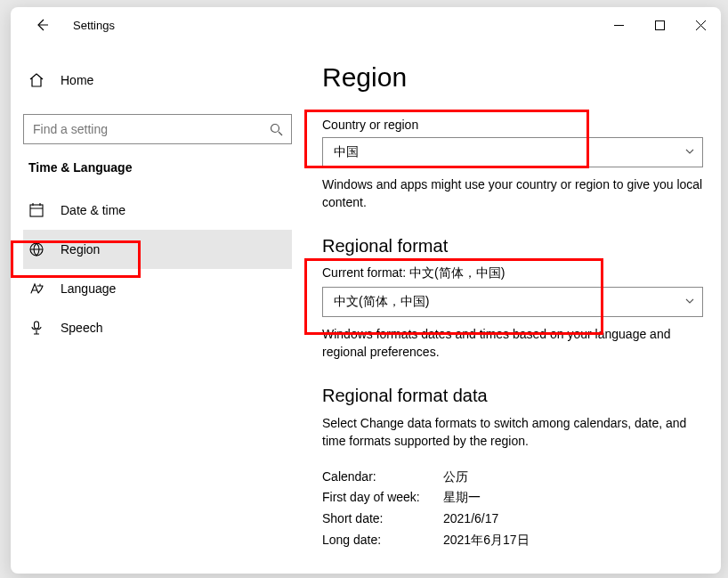  Describe the element at coordinates (513, 194) in the screenshot. I see `country-region-desc: Windows and apps might use your country …` at that location.